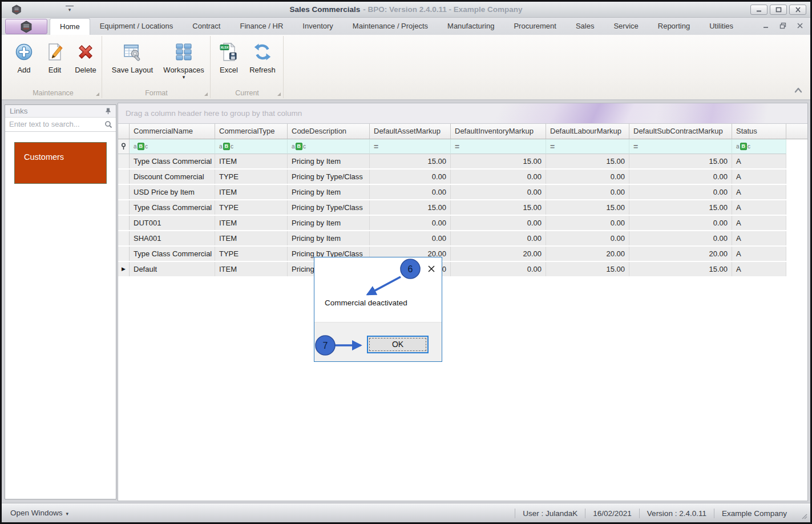 The image size is (812, 524). Describe the element at coordinates (452, 224) in the screenshot. I see `table-row: DUT001ITEMPricing by Item0.000.000.000.0…` at that location.